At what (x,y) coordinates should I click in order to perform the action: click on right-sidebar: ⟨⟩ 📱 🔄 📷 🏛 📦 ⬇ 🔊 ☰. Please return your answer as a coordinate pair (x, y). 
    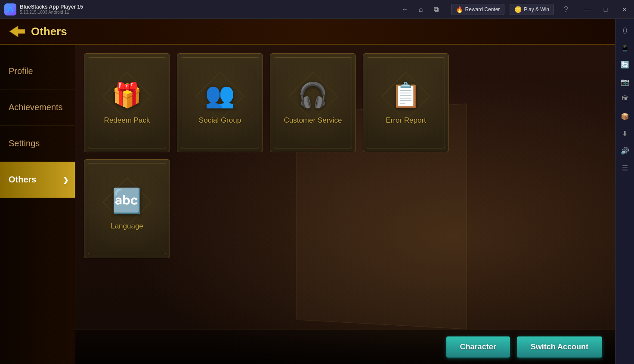
    Looking at the image, I should click on (625, 191).